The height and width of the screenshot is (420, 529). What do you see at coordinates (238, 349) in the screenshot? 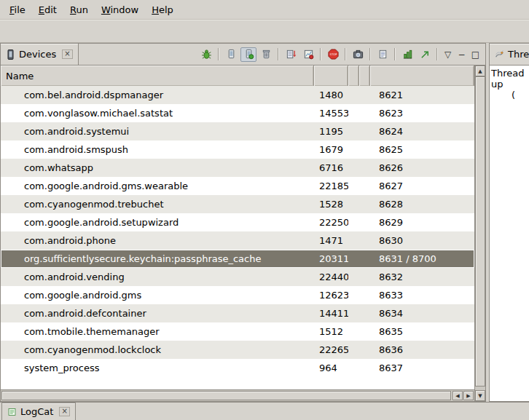
I see `table-row: com.cyanogenmod.lockclock 22265 8636` at bounding box center [238, 349].